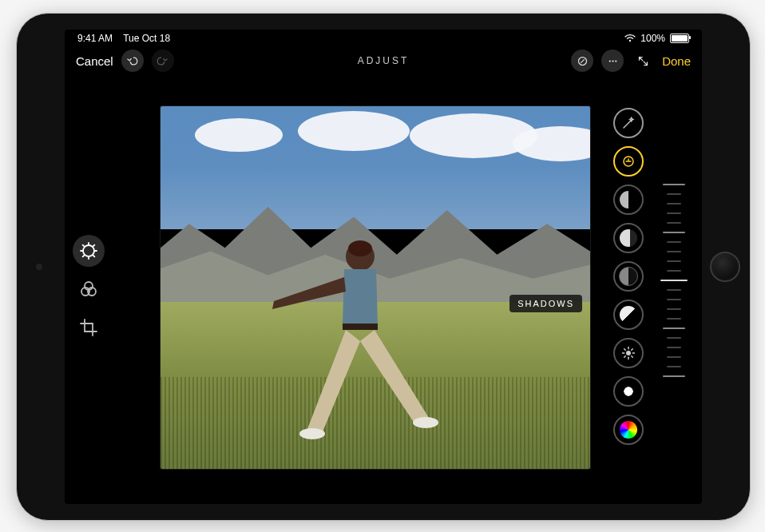 The width and height of the screenshot is (765, 532). What do you see at coordinates (89, 251) in the screenshot?
I see `adjust-dial-icon` at bounding box center [89, 251].